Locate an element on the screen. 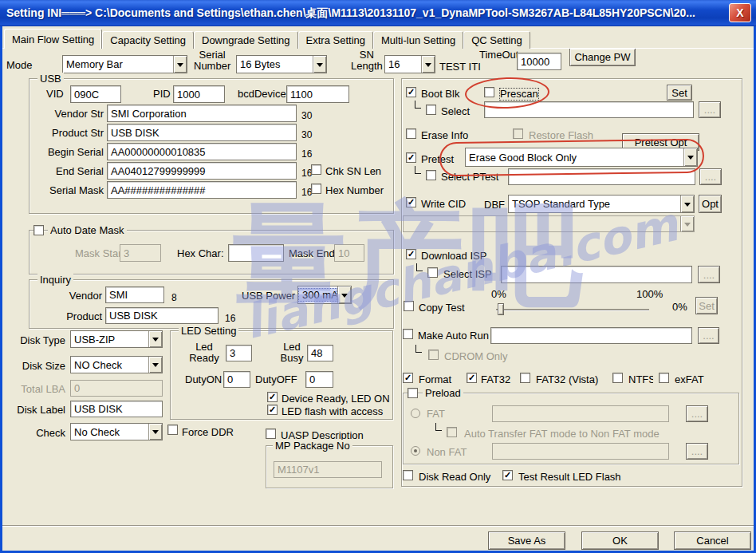 Image resolution: width=756 pixels, height=553 pixels. fat32-checkbox is located at coordinates (472, 378).